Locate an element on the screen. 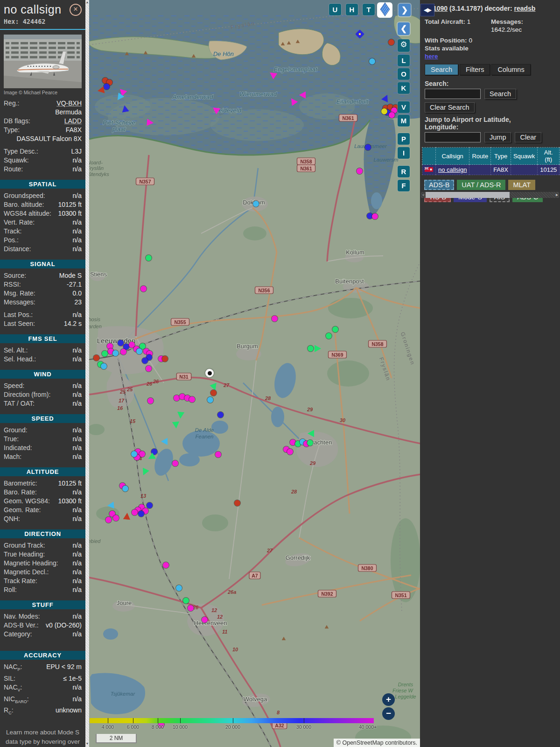  info-value-link: LADD is located at coordinates (56, 121).